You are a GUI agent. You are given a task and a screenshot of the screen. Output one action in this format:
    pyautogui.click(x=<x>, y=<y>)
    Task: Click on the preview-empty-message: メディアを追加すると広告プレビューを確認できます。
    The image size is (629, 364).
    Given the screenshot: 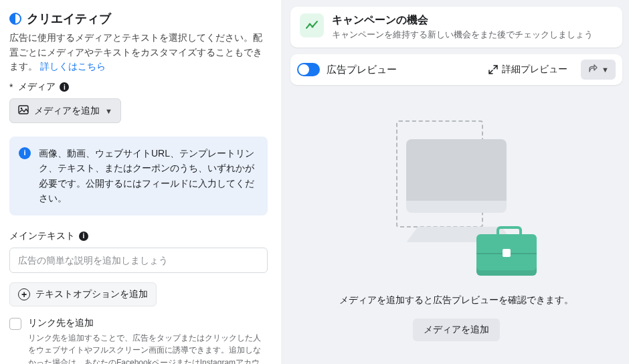 What is the action you would take?
    pyautogui.click(x=456, y=300)
    